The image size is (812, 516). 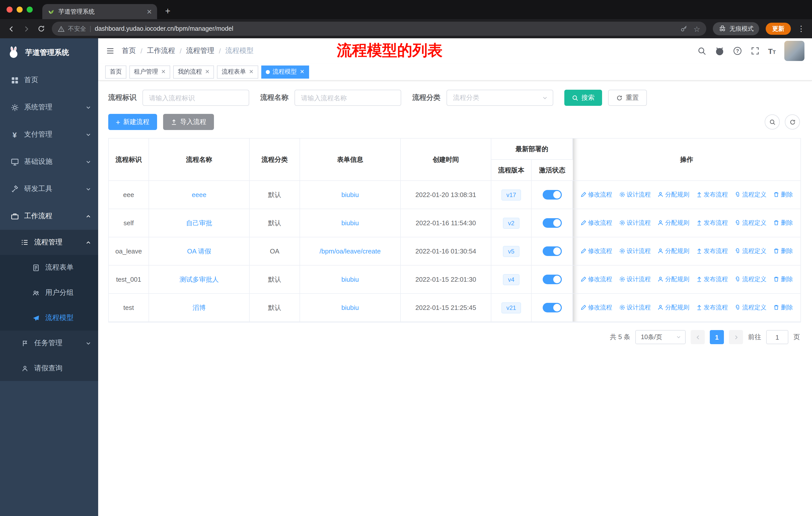 I want to click on breadcrumb-item: 流程管理, so click(x=200, y=51).